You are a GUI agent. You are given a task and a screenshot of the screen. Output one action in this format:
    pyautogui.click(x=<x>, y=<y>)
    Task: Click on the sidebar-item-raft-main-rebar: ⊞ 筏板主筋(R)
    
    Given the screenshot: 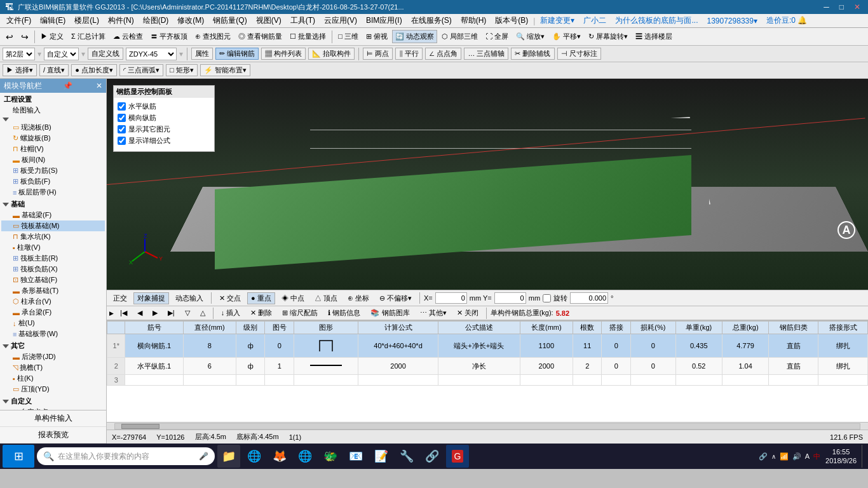 What is the action you would take?
    pyautogui.click(x=53, y=258)
    